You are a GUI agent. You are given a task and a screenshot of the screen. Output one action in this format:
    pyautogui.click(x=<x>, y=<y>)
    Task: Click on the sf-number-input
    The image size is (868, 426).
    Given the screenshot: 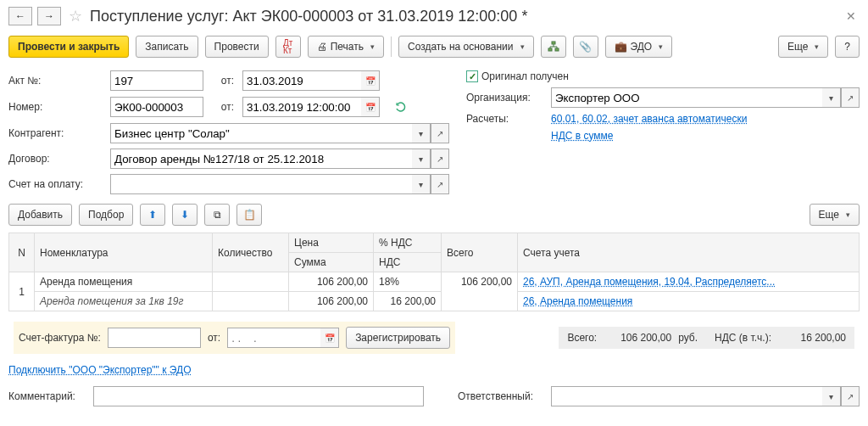 What is the action you would take?
    pyautogui.click(x=154, y=338)
    